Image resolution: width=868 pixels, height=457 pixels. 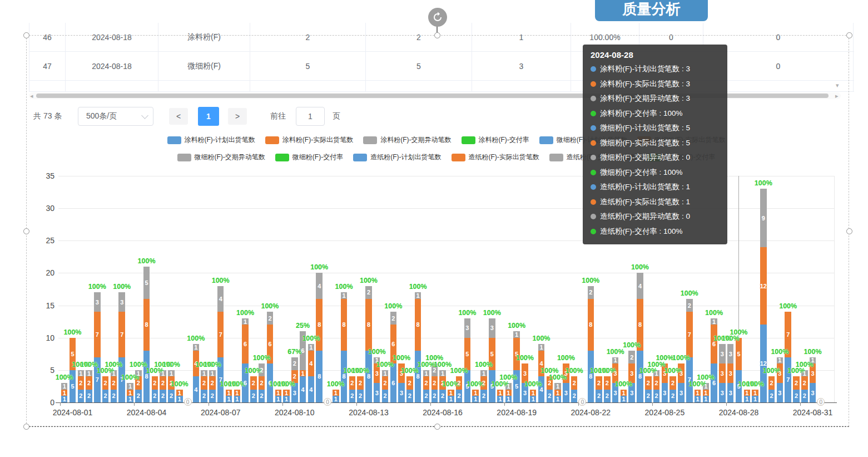 What do you see at coordinates (438, 17) in the screenshot?
I see `rotate-icon` at bounding box center [438, 17].